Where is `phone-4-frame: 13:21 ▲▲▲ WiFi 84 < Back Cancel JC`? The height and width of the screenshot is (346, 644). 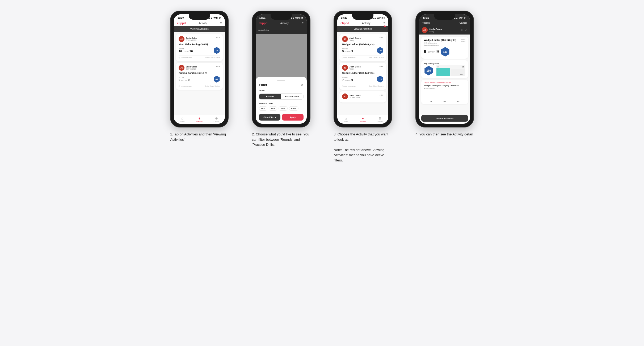 phone-4-frame: 13:21 ▲▲▲ WiFi 84 < Back Cancel JC is located at coordinates (445, 69).